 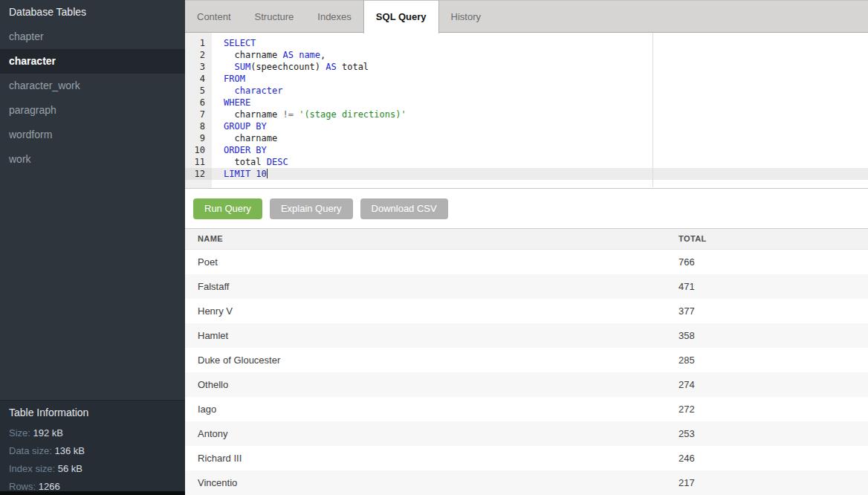 I want to click on info-label: Size:, so click(x=21, y=433).